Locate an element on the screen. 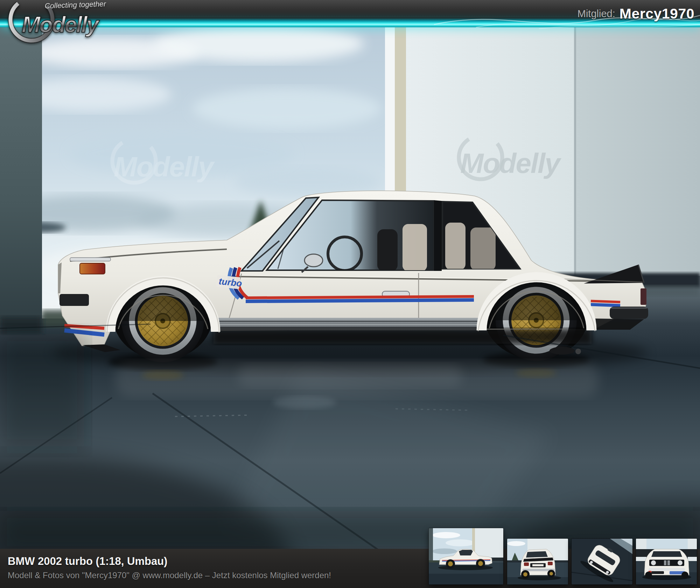 This screenshot has height=588, width=700. thumbnail-front-view is located at coordinates (666, 561).